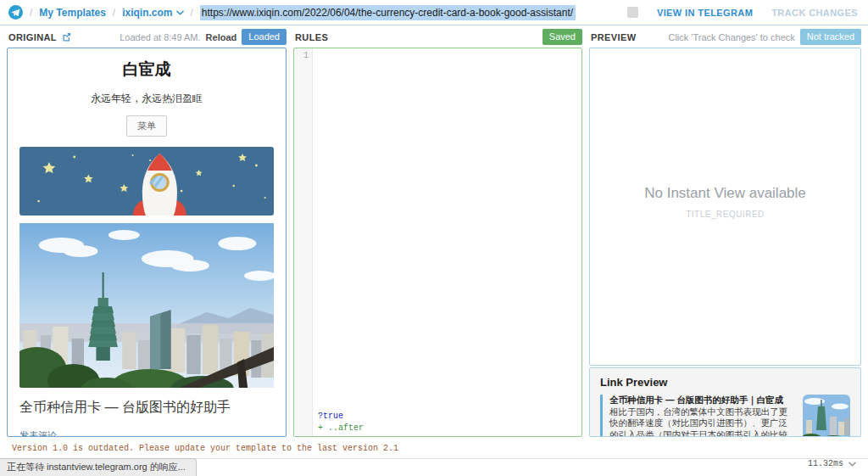  Describe the element at coordinates (303, 243) in the screenshot. I see `editor-gutter: 1` at that location.